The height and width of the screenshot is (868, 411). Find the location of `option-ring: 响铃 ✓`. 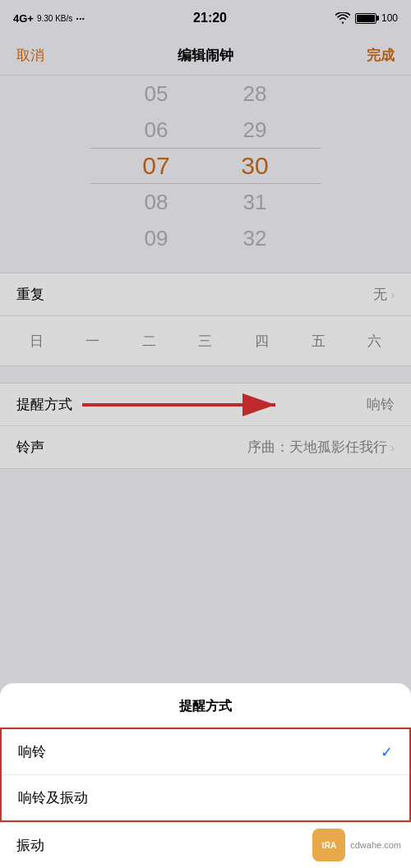

option-ring: 响铃 ✓ is located at coordinates (206, 752).